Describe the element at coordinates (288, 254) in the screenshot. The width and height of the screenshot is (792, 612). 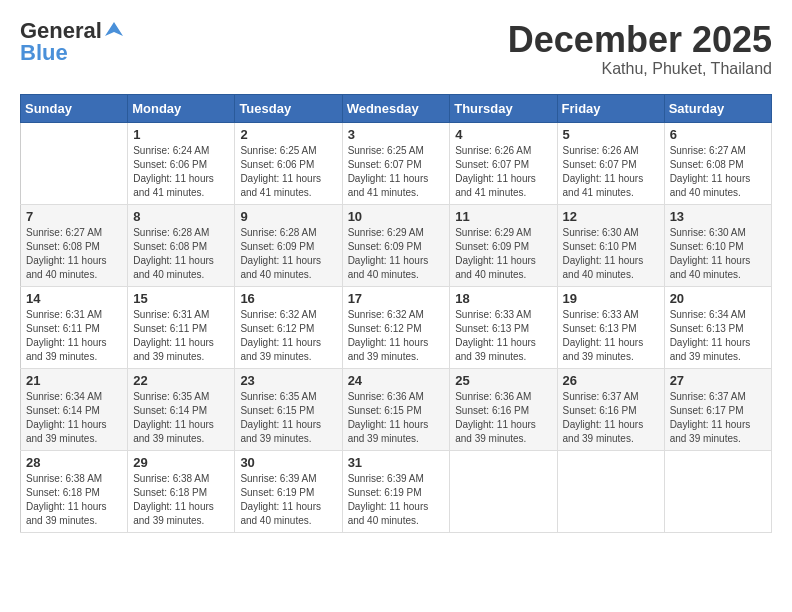
I see `day-info: Sunrise: 6:28 AMSunset: 6:09 PMDaylight:…` at that location.